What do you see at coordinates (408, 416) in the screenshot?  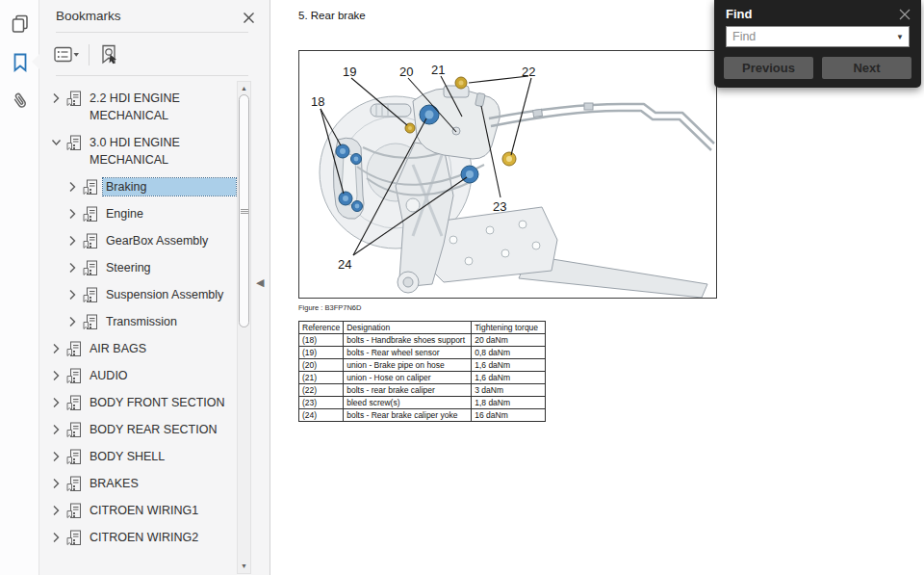 I see `table-cell: bolts - Rear brake caliper yoke` at bounding box center [408, 416].